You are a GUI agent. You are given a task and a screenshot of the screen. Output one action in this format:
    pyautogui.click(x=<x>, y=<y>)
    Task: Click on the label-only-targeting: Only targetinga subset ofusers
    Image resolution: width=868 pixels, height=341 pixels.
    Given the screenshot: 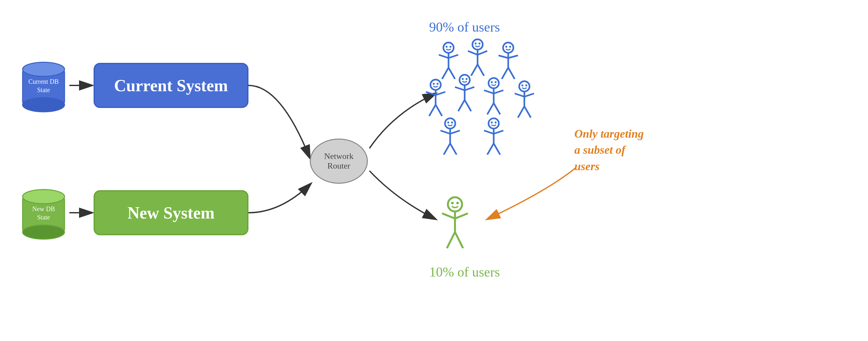 What is the action you would take?
    pyautogui.click(x=620, y=150)
    